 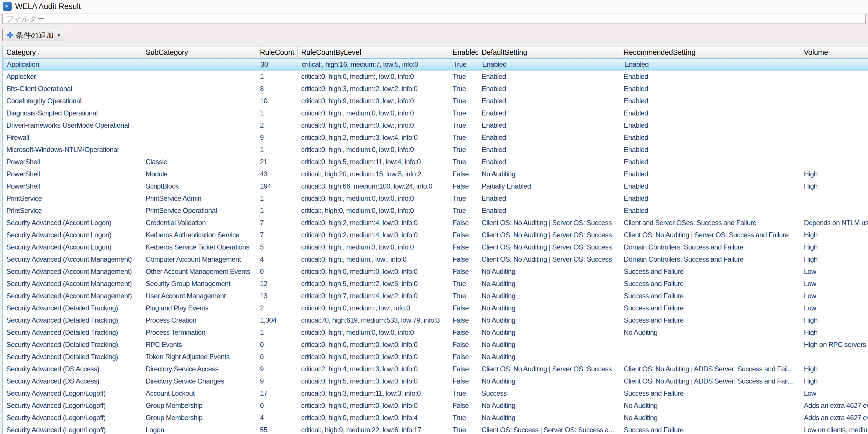 What do you see at coordinates (435, 162) in the screenshot?
I see `table-row: PowerShellClassic21critical:0, high:5, m…` at bounding box center [435, 162].